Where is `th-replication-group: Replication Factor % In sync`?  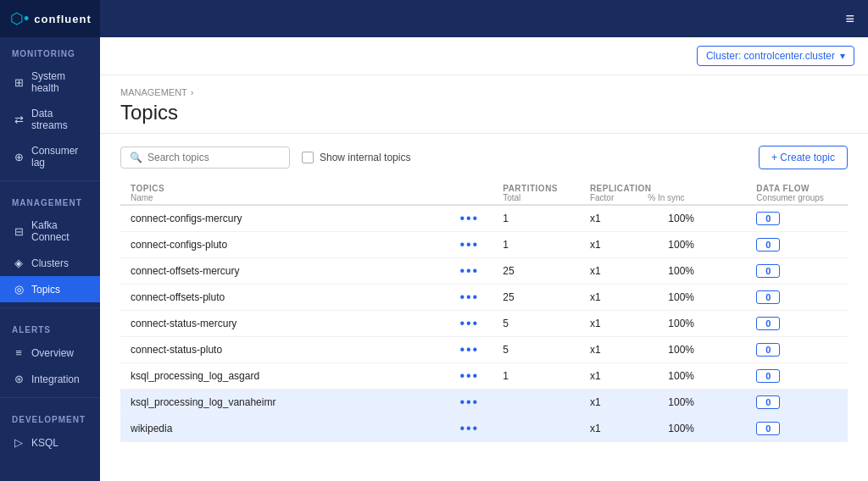
th-replication-group: Replication Factor % In sync is located at coordinates (663, 191).